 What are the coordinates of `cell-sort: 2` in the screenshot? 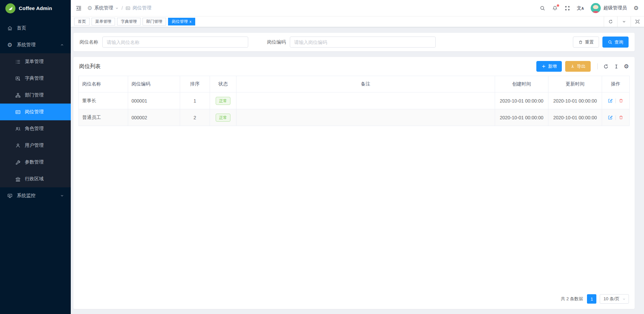 It's located at (195, 118).